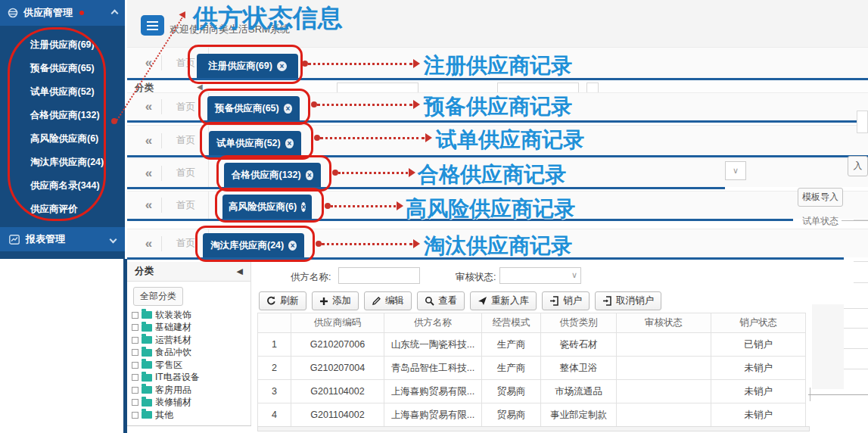 Image resolution: width=868 pixels, height=433 pixels. Describe the element at coordinates (433, 345) in the screenshot. I see `supplier-name-link: 山东统一陶瓷科技...` at that location.